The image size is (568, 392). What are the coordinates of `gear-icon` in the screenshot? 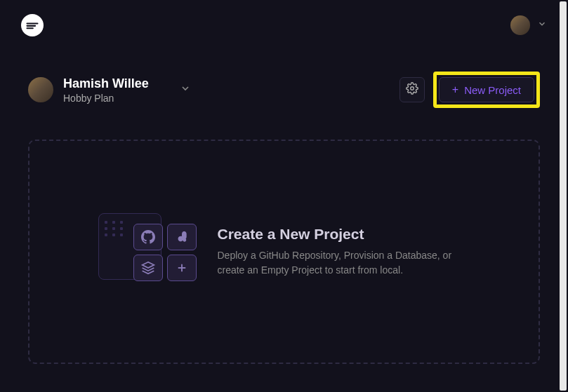 It's located at (412, 90).